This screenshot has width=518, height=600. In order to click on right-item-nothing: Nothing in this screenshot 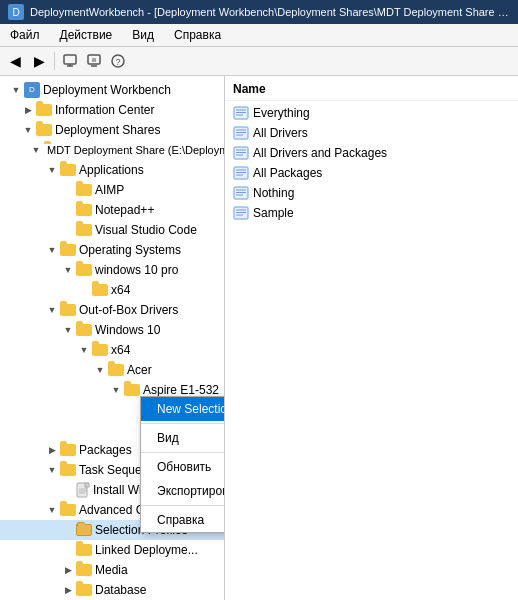, I will do `click(372, 193)`.